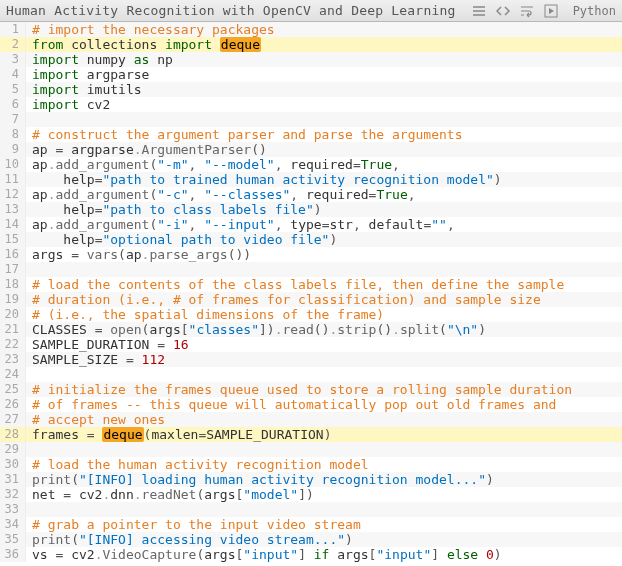 The height and width of the screenshot is (566, 622). What do you see at coordinates (13, 240) in the screenshot?
I see `line-number: 15` at bounding box center [13, 240].